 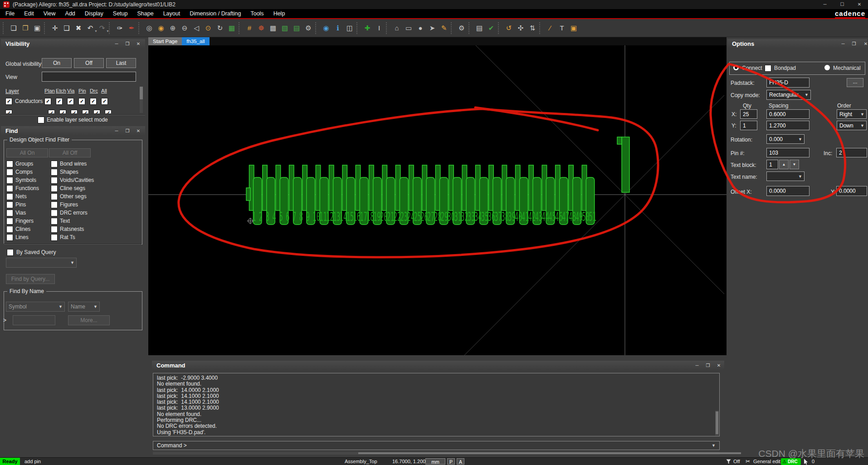 What do you see at coordinates (436, 405) in the screenshot?
I see `command-log: last pick: -2.9000 3.4000No element foun…` at bounding box center [436, 405].